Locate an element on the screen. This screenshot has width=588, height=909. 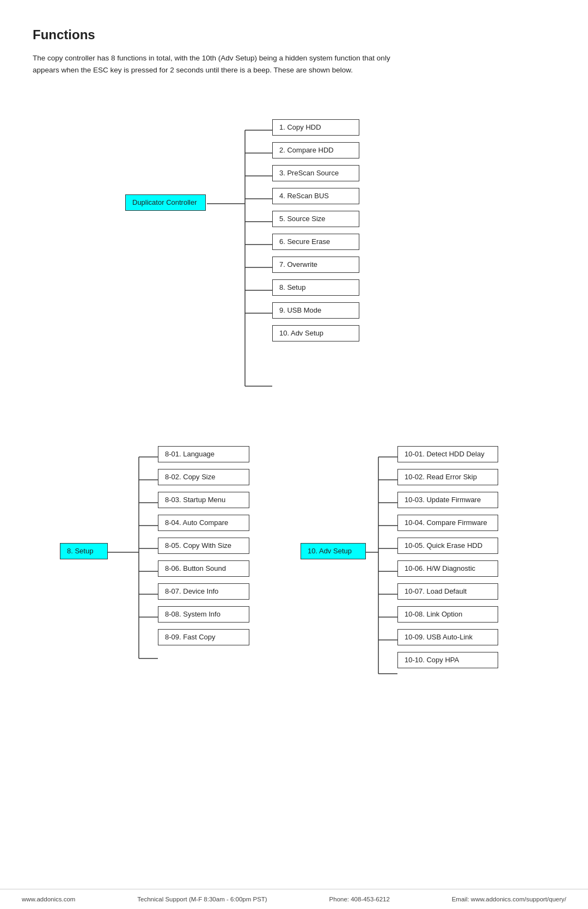
setup-item-6: 8-06. Button Sound is located at coordinates (204, 569).